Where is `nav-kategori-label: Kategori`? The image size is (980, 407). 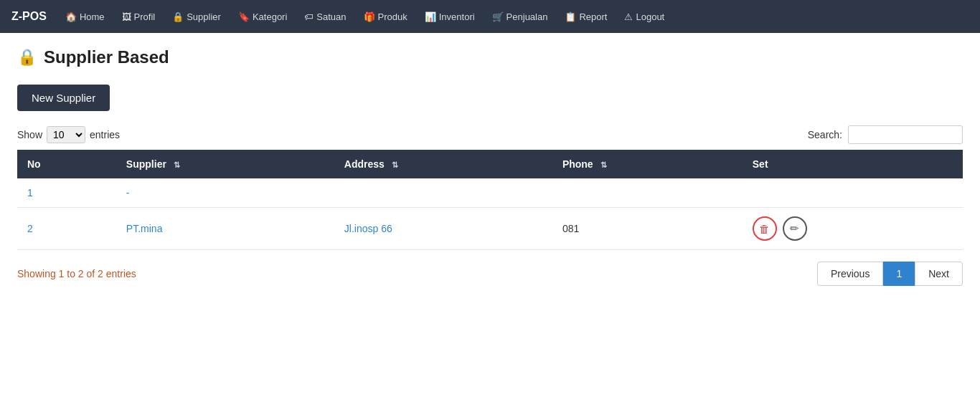
nav-kategori-label: Kategori is located at coordinates (270, 17).